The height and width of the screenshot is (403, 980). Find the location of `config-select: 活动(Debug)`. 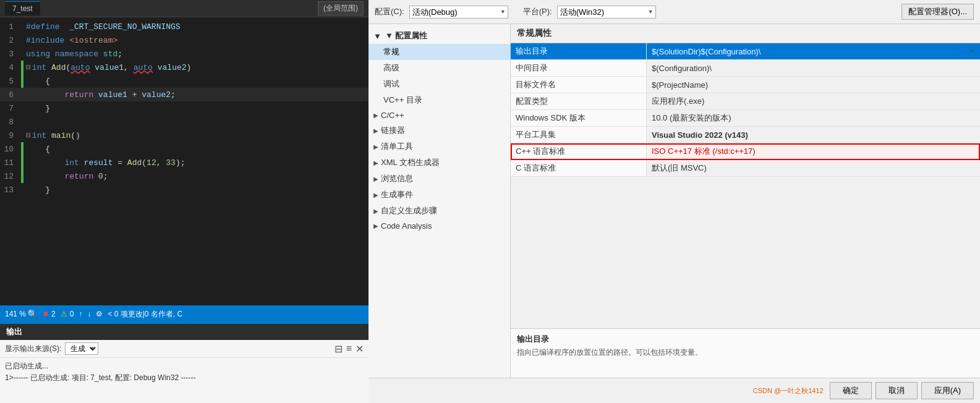

config-select: 活动(Debug) is located at coordinates (459, 12).